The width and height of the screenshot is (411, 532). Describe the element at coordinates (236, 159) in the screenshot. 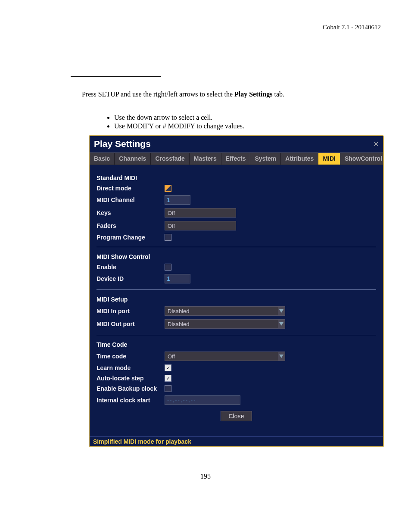

I see `tab-effects: Effects` at that location.